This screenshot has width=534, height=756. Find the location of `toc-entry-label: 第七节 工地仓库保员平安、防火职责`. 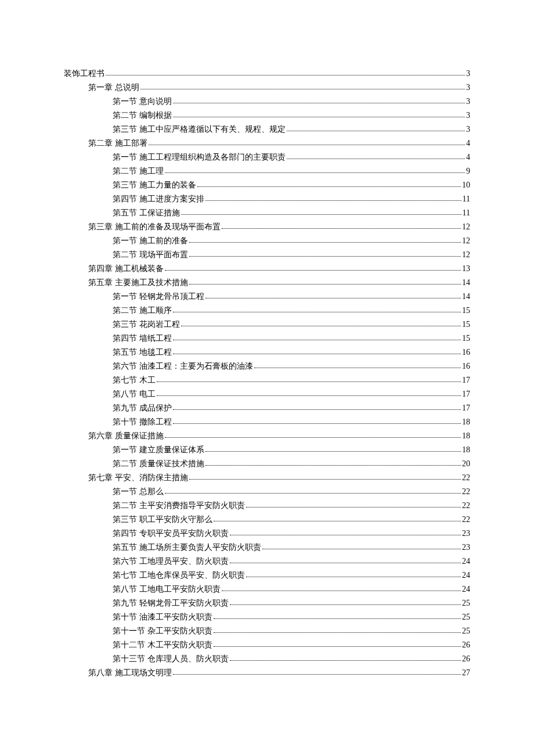

toc-entry-label: 第七节 工地仓库保员平安、防火职责 is located at coordinates (179, 575).